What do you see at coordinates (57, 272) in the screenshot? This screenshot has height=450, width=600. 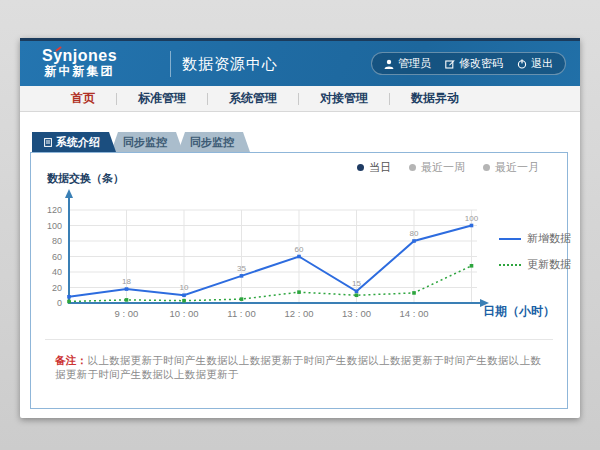 I see `svg-text: 40` at bounding box center [57, 272].